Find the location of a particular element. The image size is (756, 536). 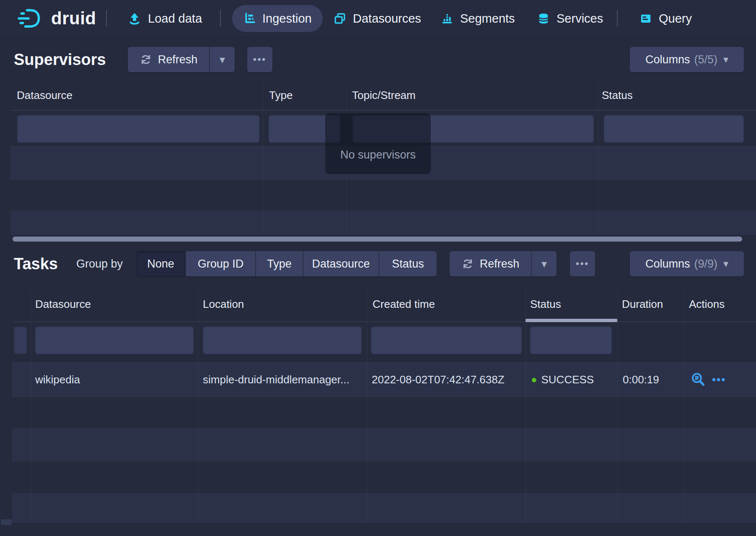

nav-item-segments: Segments is located at coordinates (478, 18).